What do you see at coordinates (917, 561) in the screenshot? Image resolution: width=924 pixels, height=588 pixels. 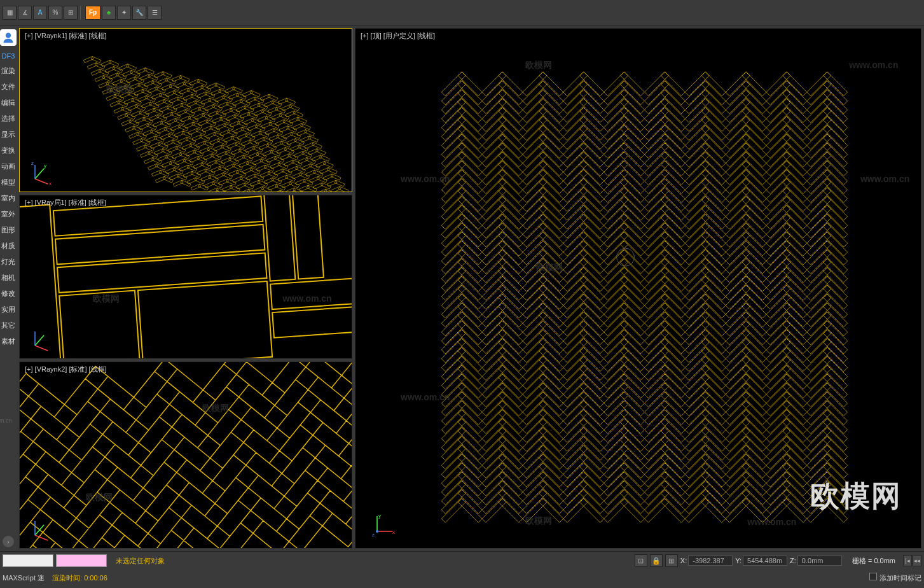 I see `nav-prev-icon: ◂◂` at bounding box center [917, 561].